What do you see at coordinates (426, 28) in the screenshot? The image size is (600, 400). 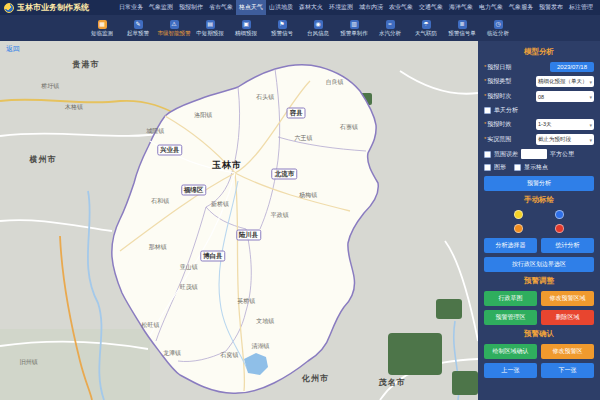 I see `toolbar-item: ☂天气联防` at bounding box center [426, 28].